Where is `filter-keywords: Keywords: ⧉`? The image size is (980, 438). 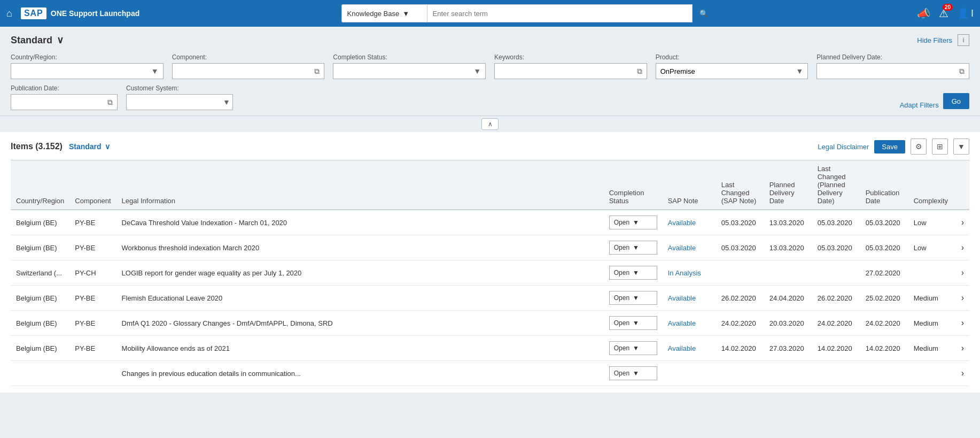 filter-keywords: Keywords: ⧉ is located at coordinates (571, 66).